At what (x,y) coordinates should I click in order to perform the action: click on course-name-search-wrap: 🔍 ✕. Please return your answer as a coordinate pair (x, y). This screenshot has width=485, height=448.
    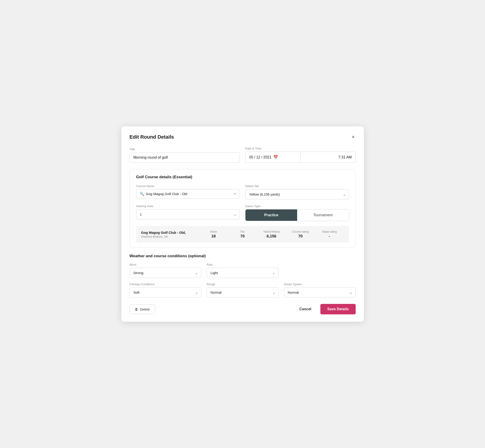
    Looking at the image, I should click on (188, 194).